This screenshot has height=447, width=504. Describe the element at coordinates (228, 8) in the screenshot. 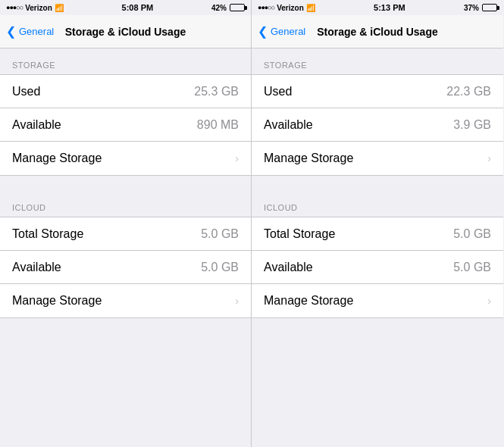

I see `status-right: 42%` at that location.